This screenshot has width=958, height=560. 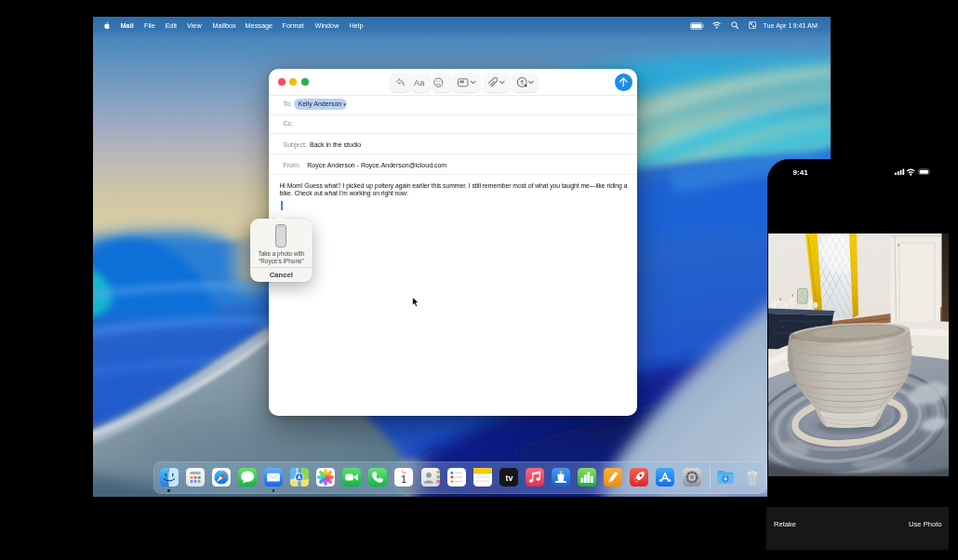 What do you see at coordinates (509, 478) in the screenshot?
I see `svg-text: tv` at bounding box center [509, 478].